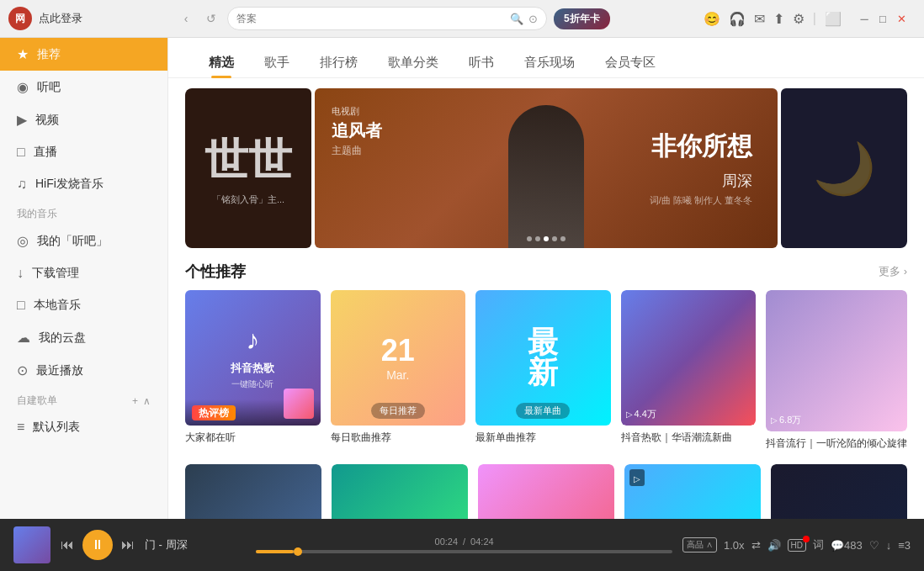 The width and height of the screenshot is (924, 571). I want to click on sidebar-item-wode-tingba: ◎ 我的「听吧」, so click(84, 241).